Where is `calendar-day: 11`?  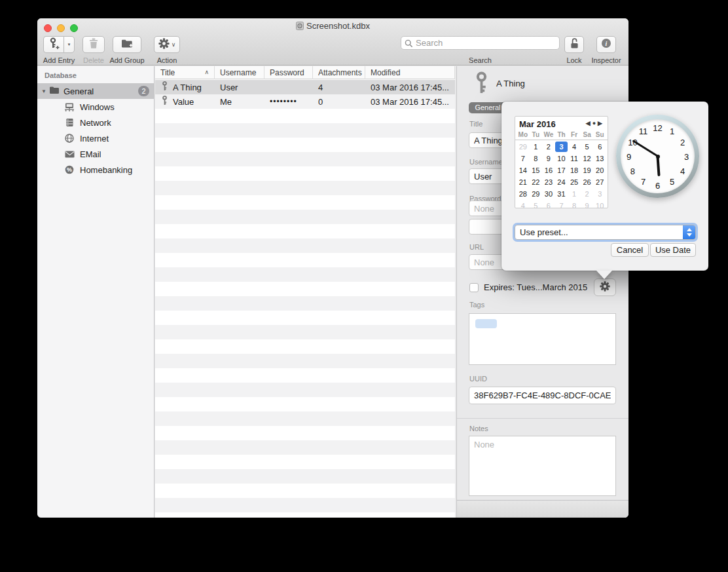
calendar-day: 11 is located at coordinates (574, 159).